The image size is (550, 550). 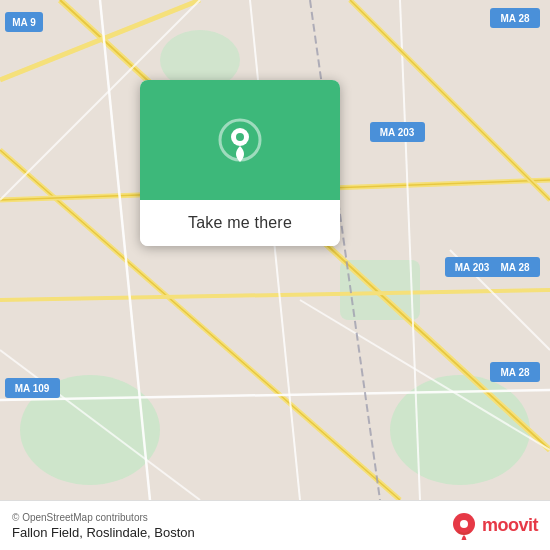 I want to click on bottom-left: © OpenStreetMap contributors Fallon Fiel…, so click(x=104, y=526).